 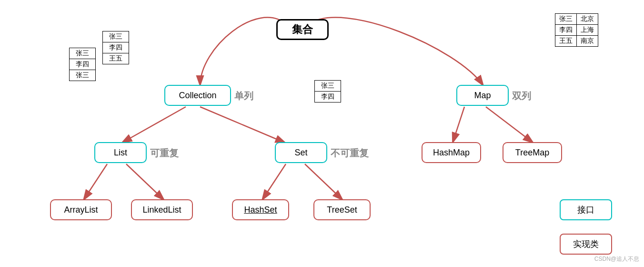 What do you see at coordinates (261, 210) in the screenshot?
I see `node-hashset: HashSet` at bounding box center [261, 210].